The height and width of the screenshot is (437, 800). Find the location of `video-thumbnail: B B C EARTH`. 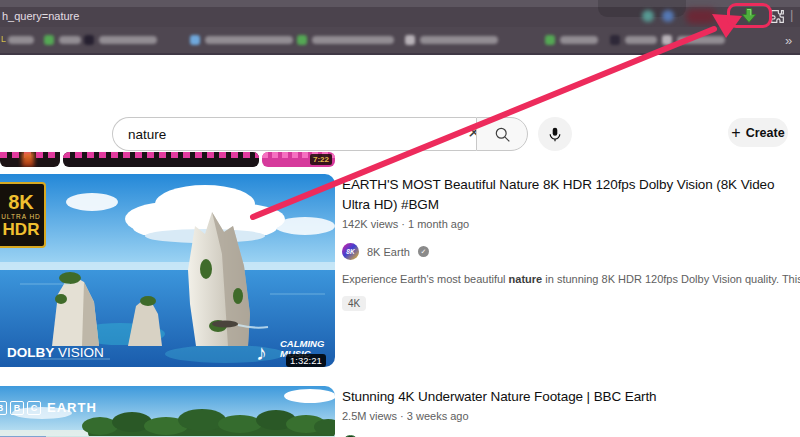

video-thumbnail: B B C EARTH is located at coordinates (168, 412).